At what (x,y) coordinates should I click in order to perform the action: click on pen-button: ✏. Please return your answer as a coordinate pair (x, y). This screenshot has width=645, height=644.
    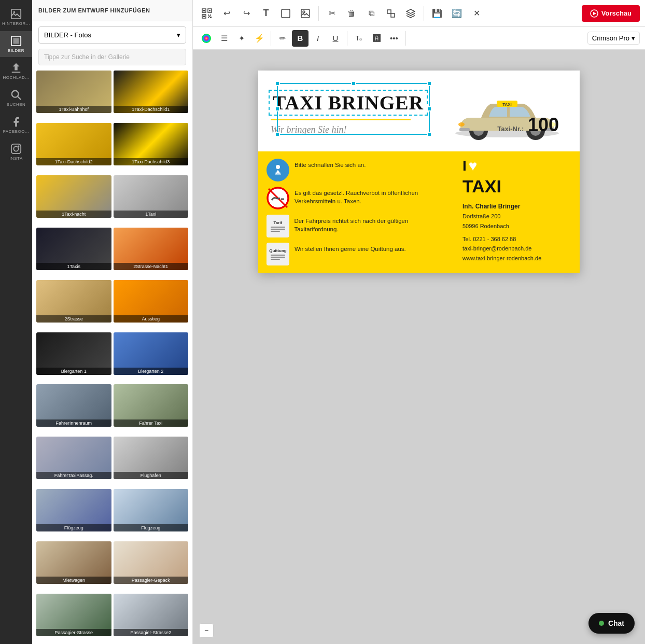
    Looking at the image, I should click on (283, 38).